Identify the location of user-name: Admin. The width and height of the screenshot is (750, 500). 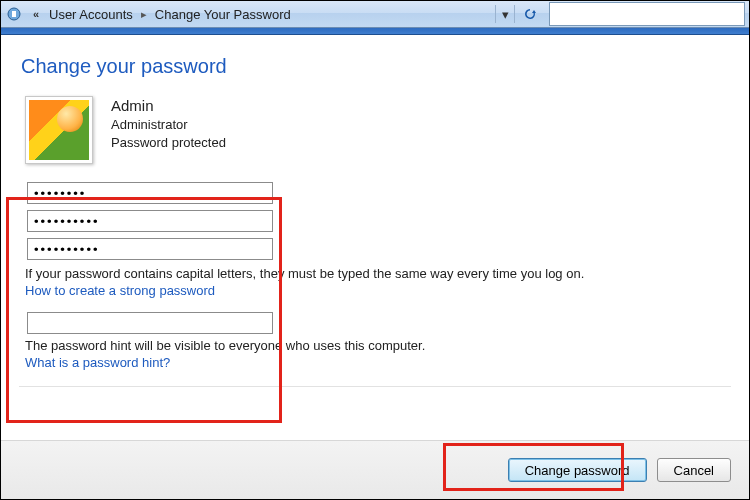
(168, 106).